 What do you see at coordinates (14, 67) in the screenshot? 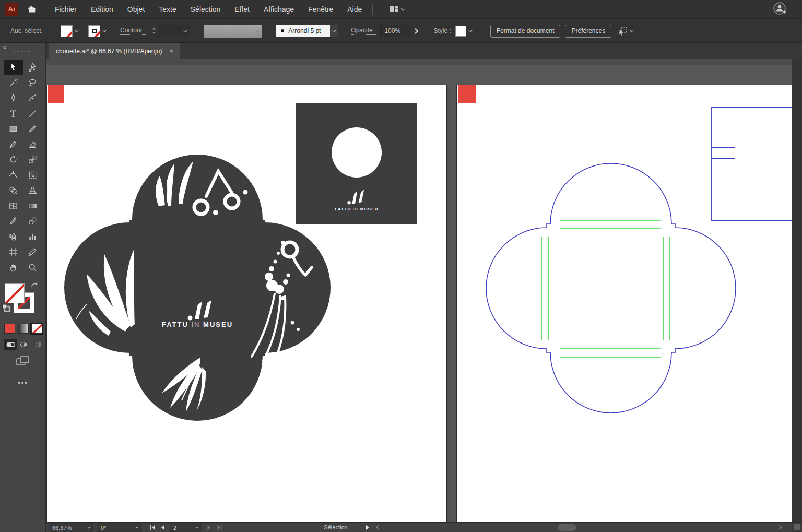
I see `tool-selection` at bounding box center [14, 67].